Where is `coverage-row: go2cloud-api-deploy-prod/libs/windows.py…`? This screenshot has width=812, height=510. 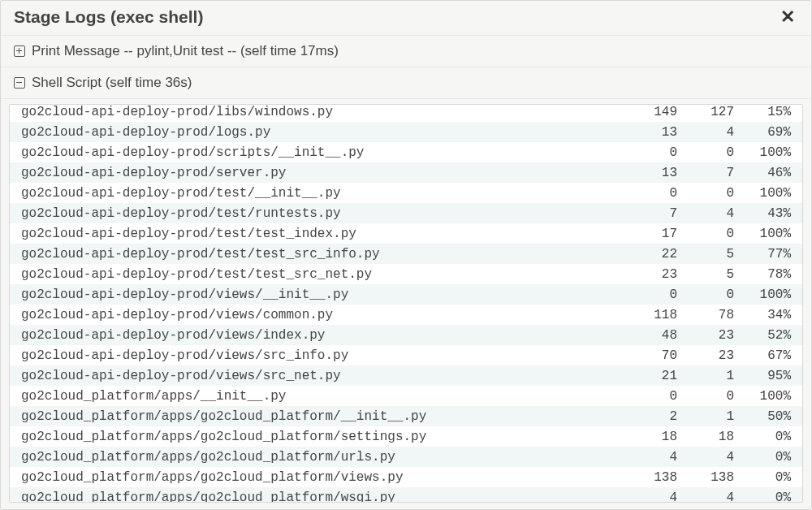 coverage-row: go2cloud-api-deploy-prod/libs/windows.py… is located at coordinates (406, 114).